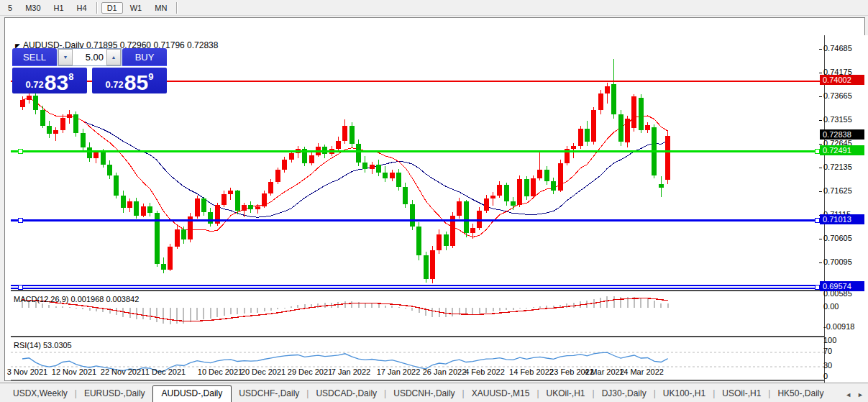 Image resolution: width=868 pixels, height=402 pixels. What do you see at coordinates (151, 76) in the screenshot?
I see `buy-price-pip: 9` at bounding box center [151, 76].